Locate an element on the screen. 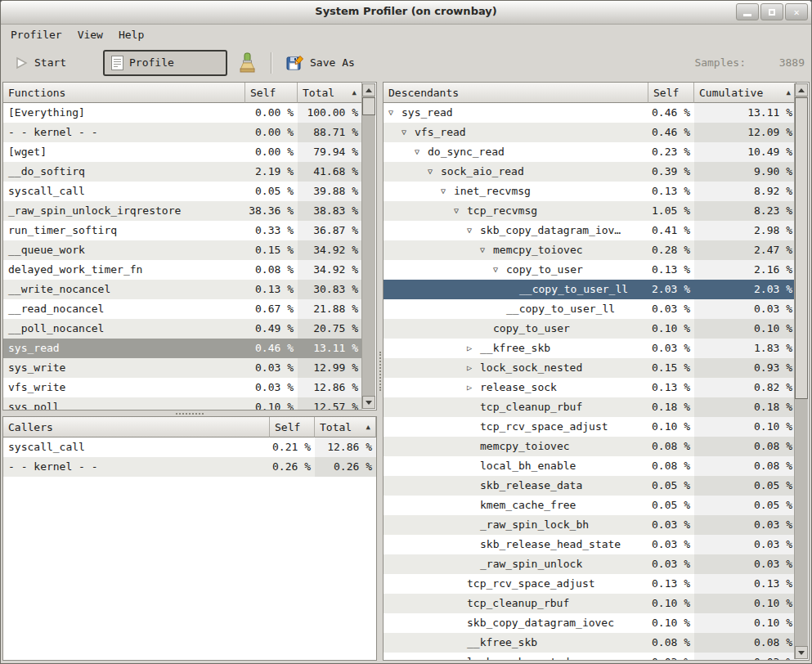 The image size is (812, 664). vertical-splitter is located at coordinates (379, 371).